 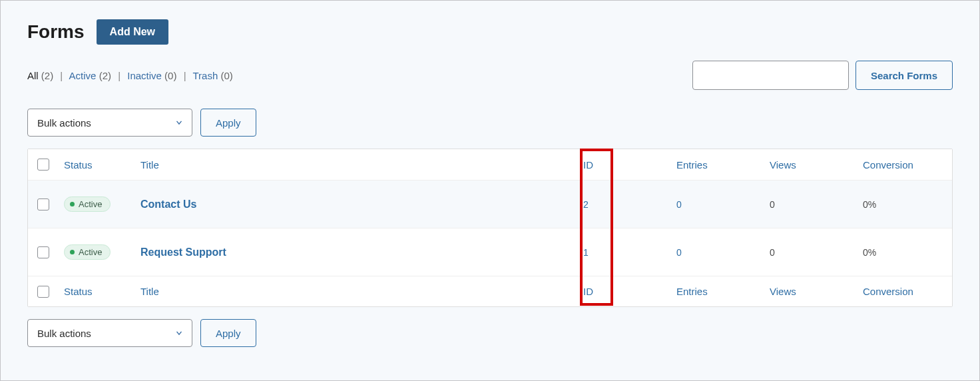 I want to click on form-id: 2, so click(x=586, y=204).